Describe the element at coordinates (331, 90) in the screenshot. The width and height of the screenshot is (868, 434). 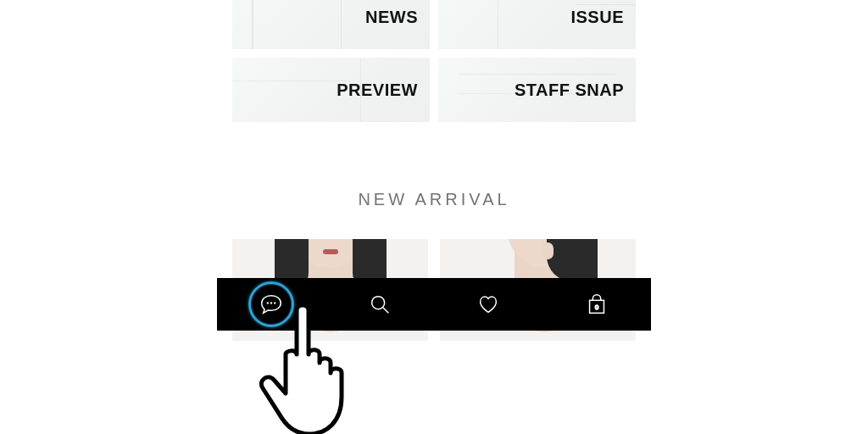
I see `tile-preview: PREVIEW` at that location.